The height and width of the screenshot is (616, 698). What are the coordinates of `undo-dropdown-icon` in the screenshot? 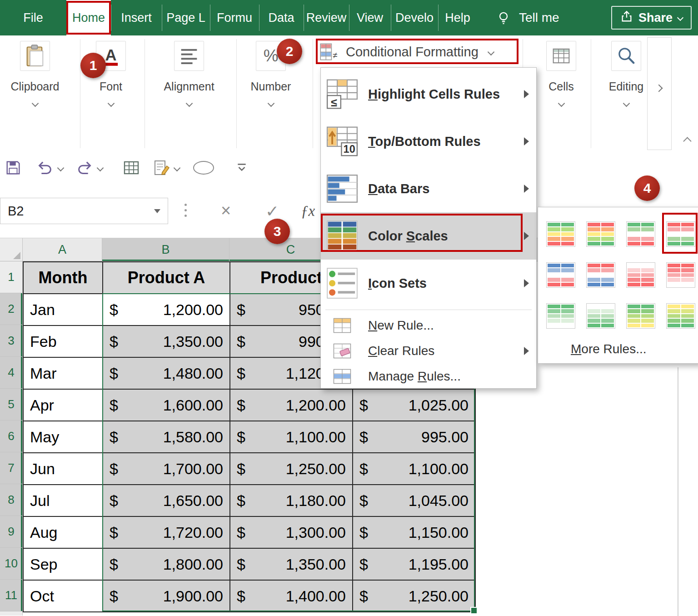 It's located at (61, 168).